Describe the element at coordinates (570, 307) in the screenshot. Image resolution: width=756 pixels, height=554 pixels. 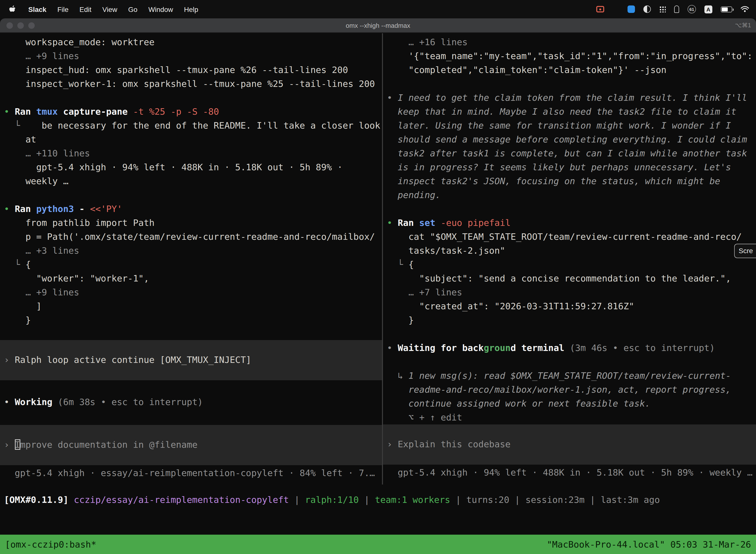
I see `terminal-line: "created_at": "2026-03-31T11:59:27.816Z"` at that location.